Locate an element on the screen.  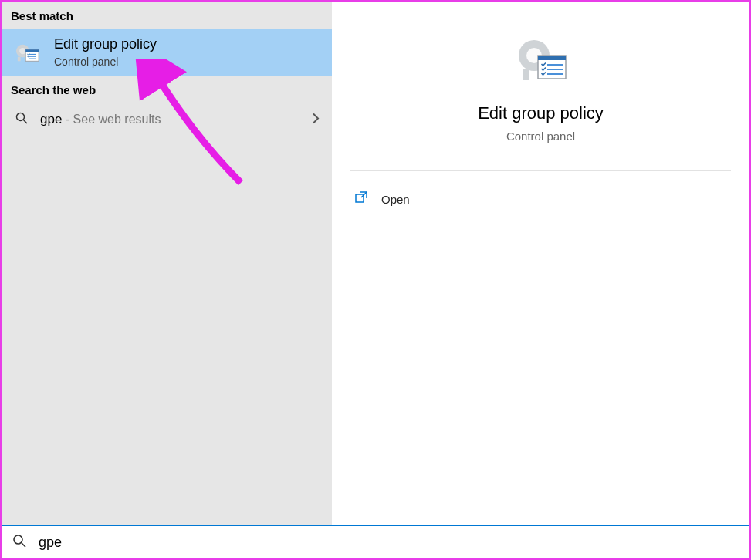
search-input is located at coordinates (389, 543).